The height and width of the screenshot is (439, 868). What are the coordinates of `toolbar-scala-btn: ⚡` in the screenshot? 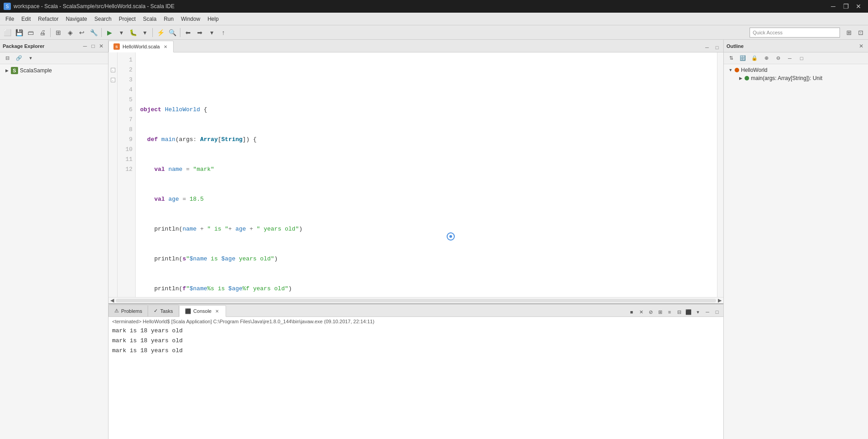 It's located at (160, 33).